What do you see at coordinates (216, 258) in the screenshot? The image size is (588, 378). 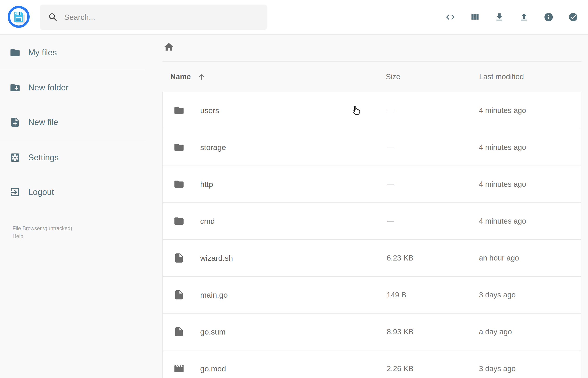 I see `file-name: wizard.sh` at bounding box center [216, 258].